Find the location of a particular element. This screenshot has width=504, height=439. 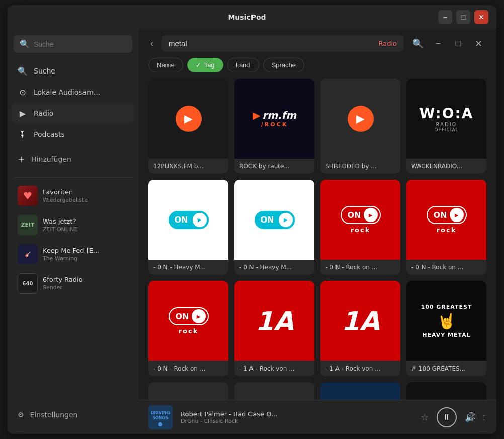

card-thumb-1a-rock1: 1A is located at coordinates (275, 321).